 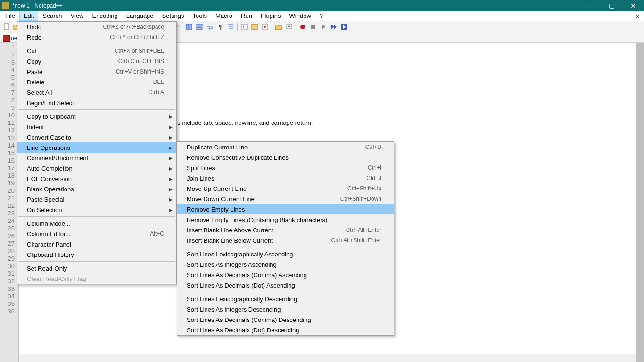 What do you see at coordinates (97, 168) in the screenshot?
I see `menu-item: Auto-Completion▶` at bounding box center [97, 168].